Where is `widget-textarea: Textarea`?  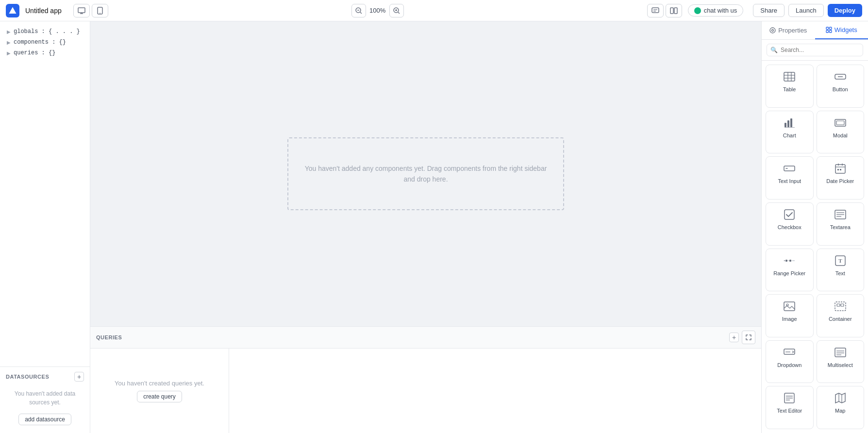 widget-textarea: Textarea is located at coordinates (841, 224).